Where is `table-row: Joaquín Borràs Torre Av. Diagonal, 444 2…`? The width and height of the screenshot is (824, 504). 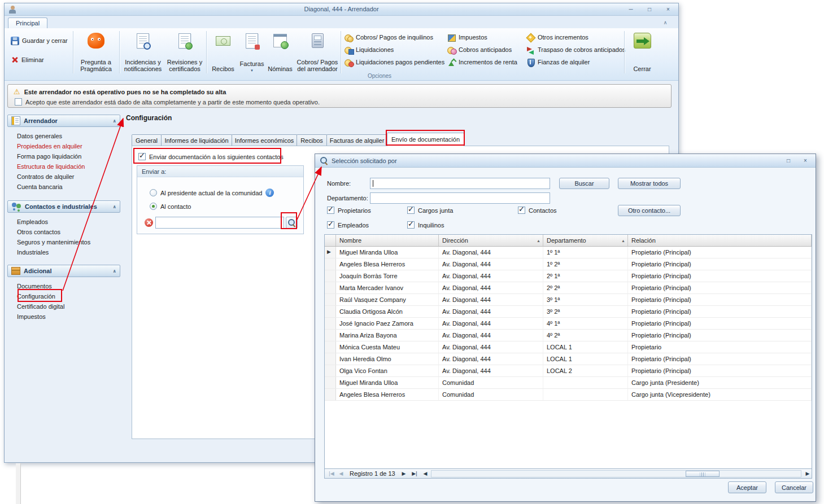
table-row: Joaquín Borràs Torre Av. Diagonal, 444 2… is located at coordinates (568, 277).